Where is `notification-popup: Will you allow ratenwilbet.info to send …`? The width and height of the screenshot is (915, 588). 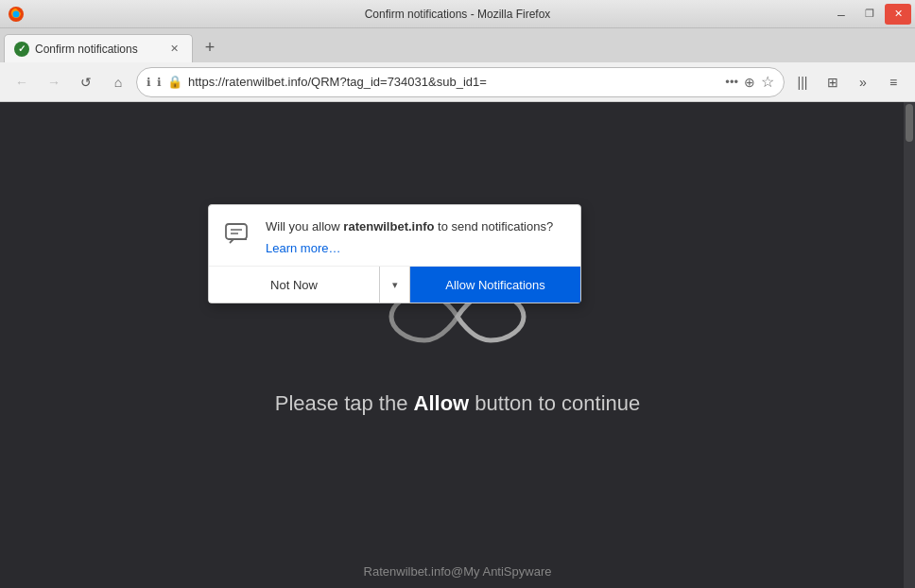 notification-popup: Will you allow ratenwilbet.info to send … is located at coordinates (395, 253).